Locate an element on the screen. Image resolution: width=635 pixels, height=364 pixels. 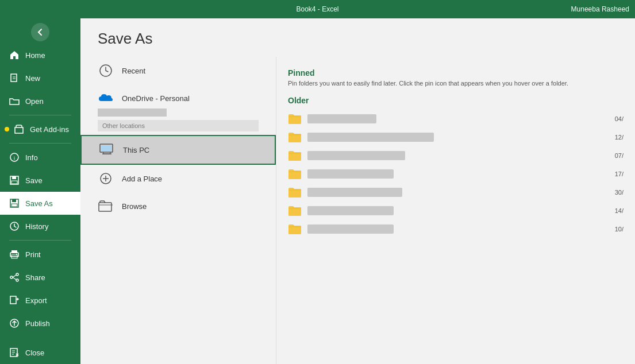
sidebar-item-close-label: Close is located at coordinates (34, 353).